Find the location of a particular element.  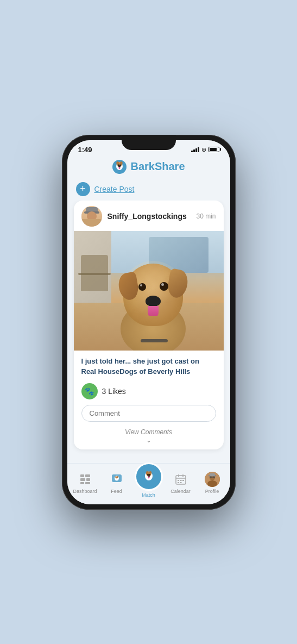

nav-label-dashboard: Dashboard is located at coordinates (85, 491).